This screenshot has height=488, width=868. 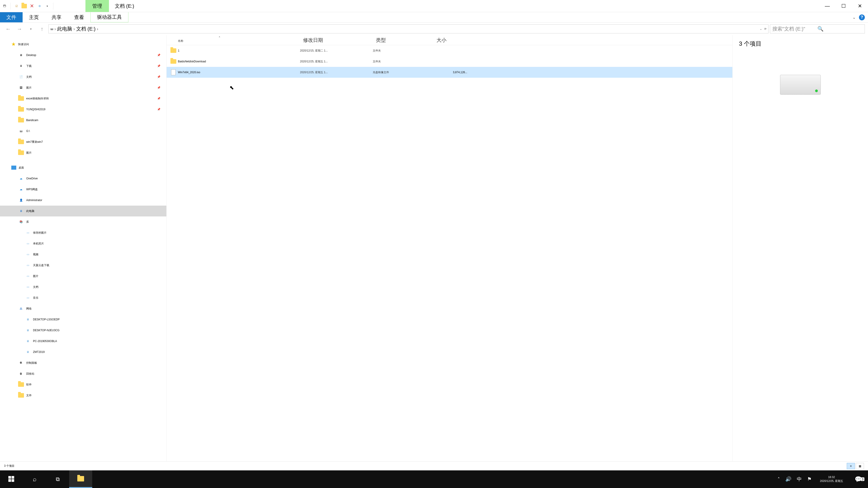 What do you see at coordinates (83, 243) in the screenshot?
I see `nav-library-item: ▭本机照片` at bounding box center [83, 243].